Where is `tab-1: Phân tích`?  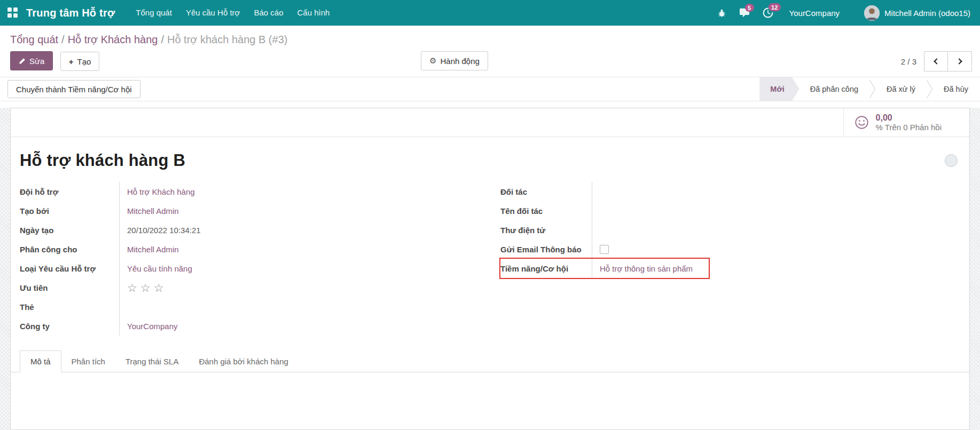 tab-1: Phân tích is located at coordinates (89, 362).